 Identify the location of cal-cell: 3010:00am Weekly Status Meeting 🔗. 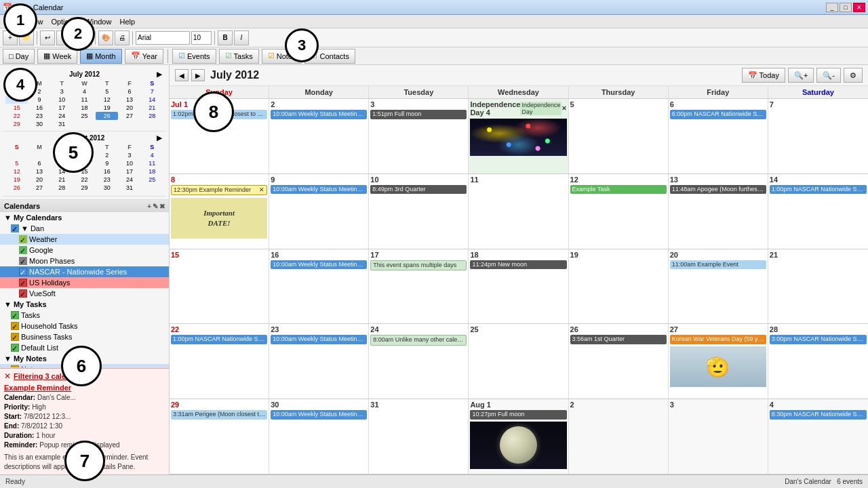
(319, 436).